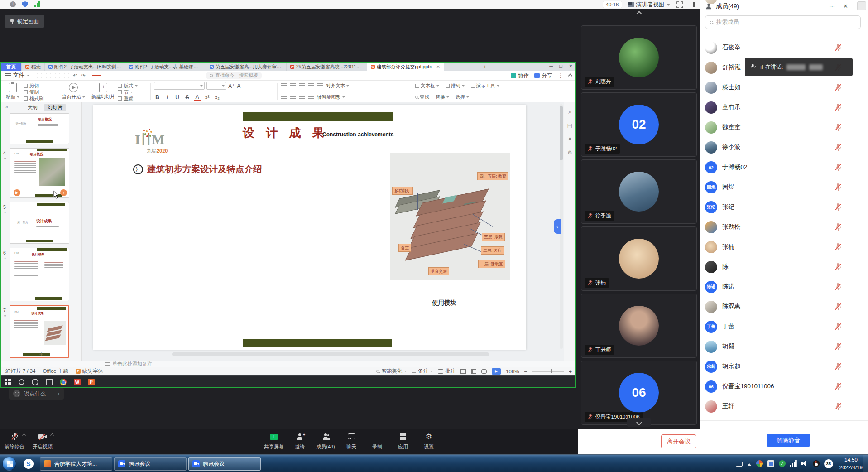 The image size is (868, 472). I want to click on outdent-icon, so click(302, 86).